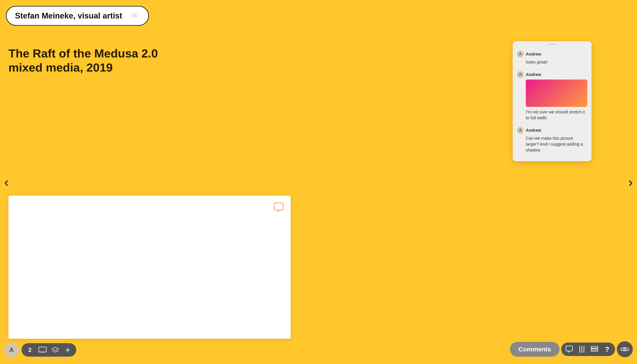  What do you see at coordinates (55, 350) in the screenshot?
I see `layers-icon` at bounding box center [55, 350].